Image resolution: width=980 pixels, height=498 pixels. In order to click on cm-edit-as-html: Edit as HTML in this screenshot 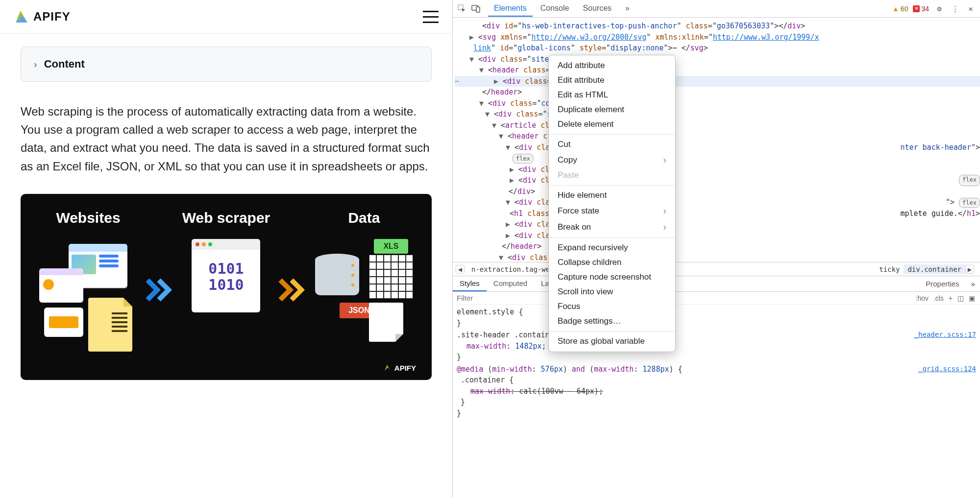, I will do `click(612, 95)`.